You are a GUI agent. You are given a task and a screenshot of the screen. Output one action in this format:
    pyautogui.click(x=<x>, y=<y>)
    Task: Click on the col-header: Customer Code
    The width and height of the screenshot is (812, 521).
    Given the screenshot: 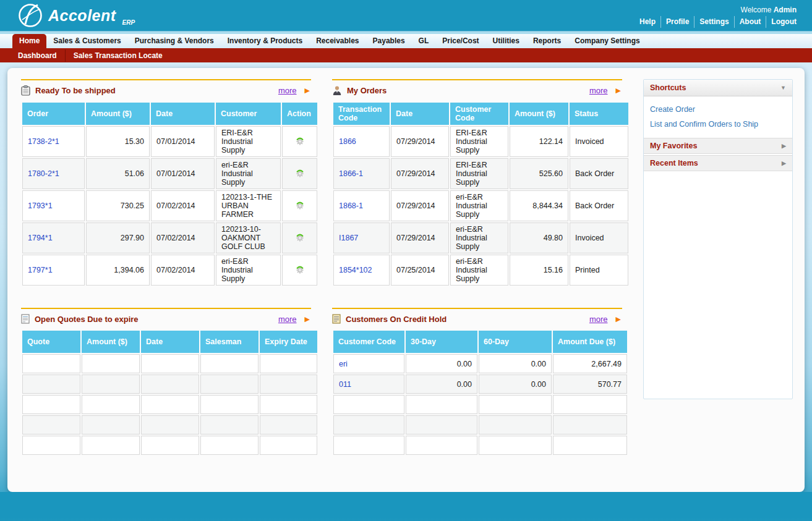 What is the action you would take?
    pyautogui.click(x=479, y=114)
    